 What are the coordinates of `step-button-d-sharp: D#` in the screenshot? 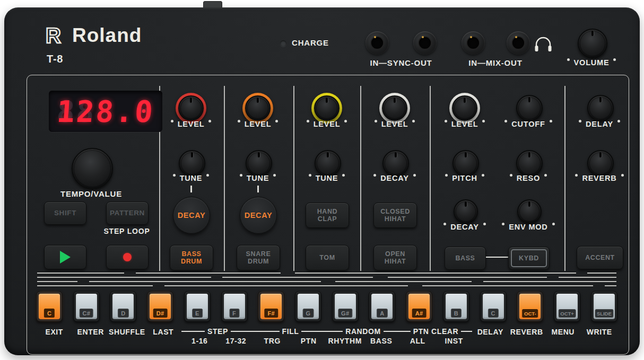 It's located at (160, 306).